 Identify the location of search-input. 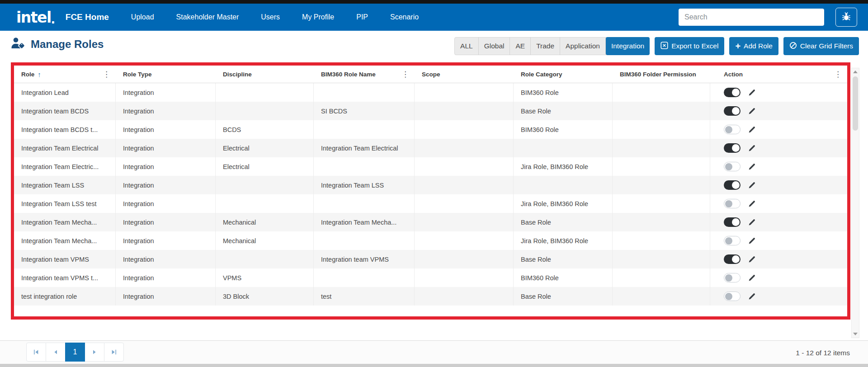
(751, 17).